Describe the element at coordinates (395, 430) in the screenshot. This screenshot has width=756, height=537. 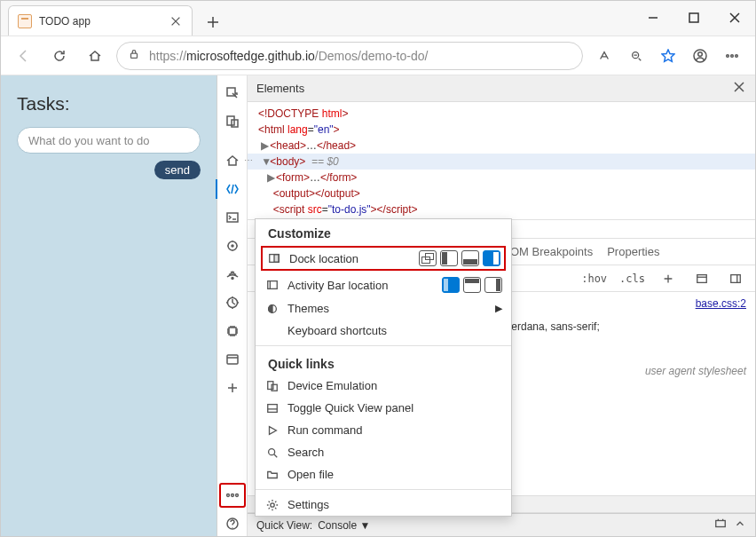
I see `run-command-label: Run command` at that location.